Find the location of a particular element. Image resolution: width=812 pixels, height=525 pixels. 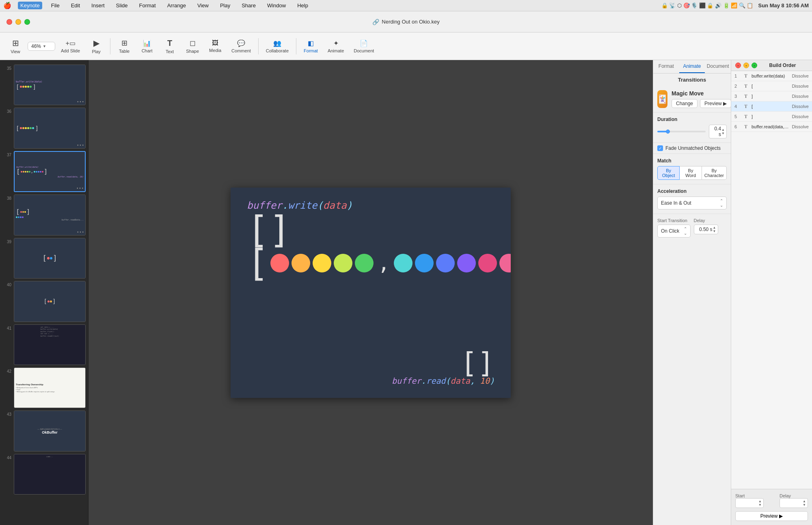

match-by-character: By Character is located at coordinates (715, 173).